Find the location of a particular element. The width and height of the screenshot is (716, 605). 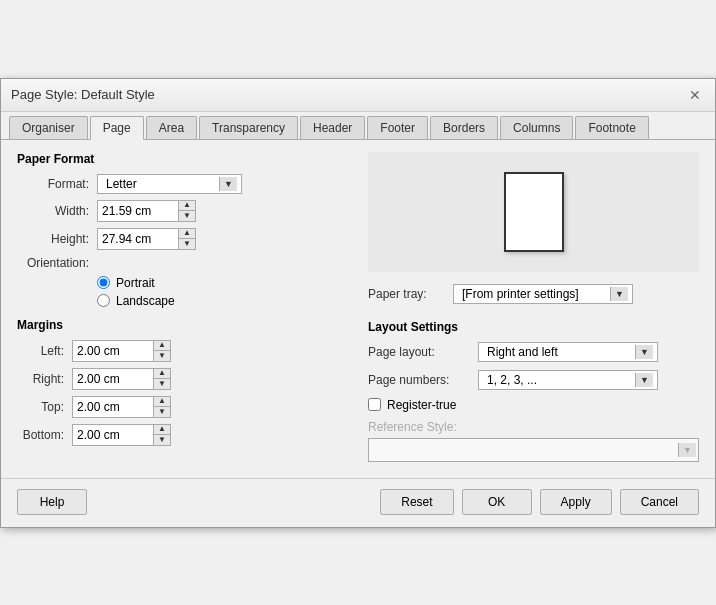

landscape-option: Landscape is located at coordinates (218, 301).